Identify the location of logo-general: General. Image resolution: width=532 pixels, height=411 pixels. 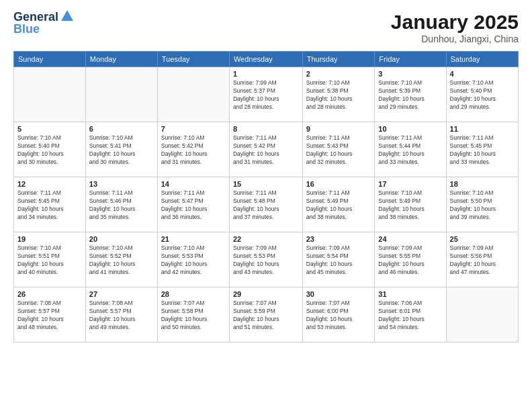
(36, 17).